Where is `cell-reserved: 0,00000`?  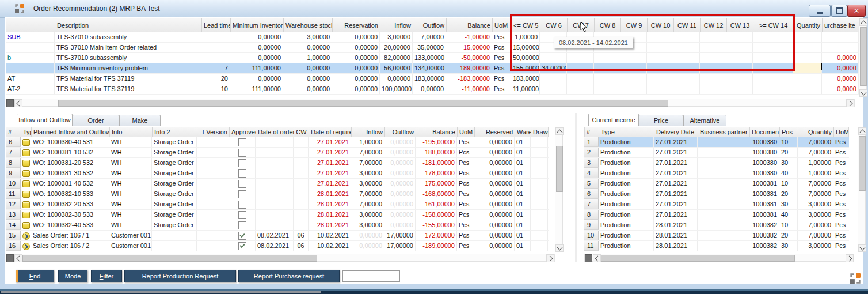 cell-reserved: 0,00000 is located at coordinates (494, 173).